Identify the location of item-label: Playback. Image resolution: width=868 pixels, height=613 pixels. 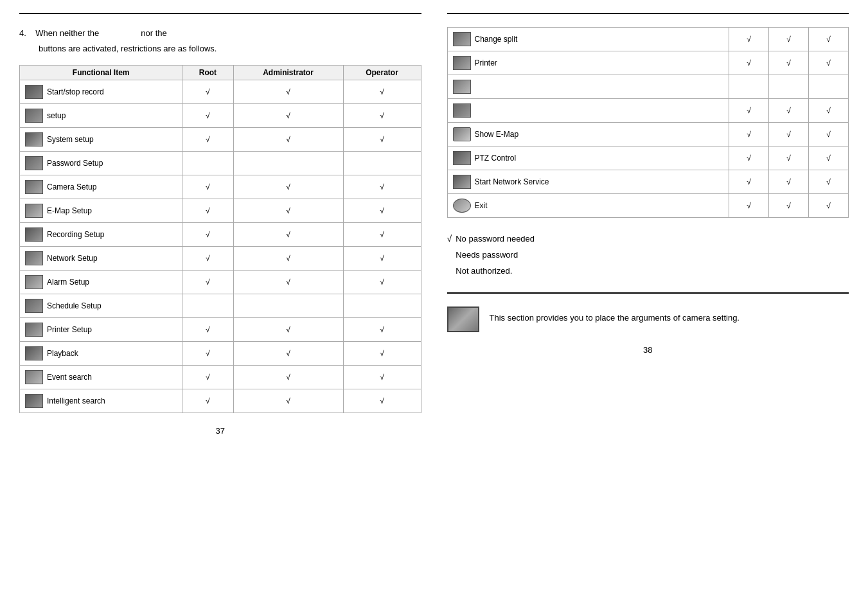
(63, 353).